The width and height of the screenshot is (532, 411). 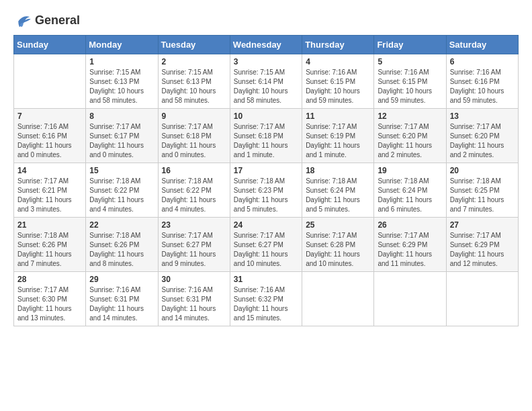 I want to click on day-number: 12, so click(x=410, y=116).